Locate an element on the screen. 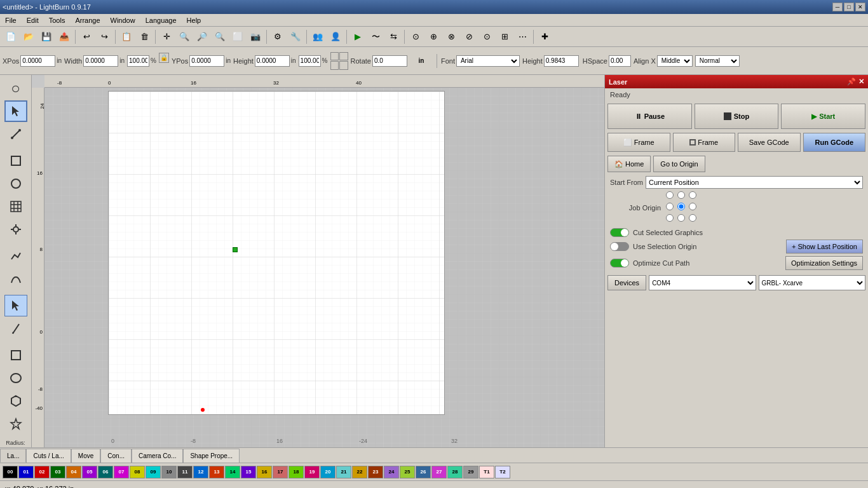  job-origin-ml is located at coordinates (670, 207).